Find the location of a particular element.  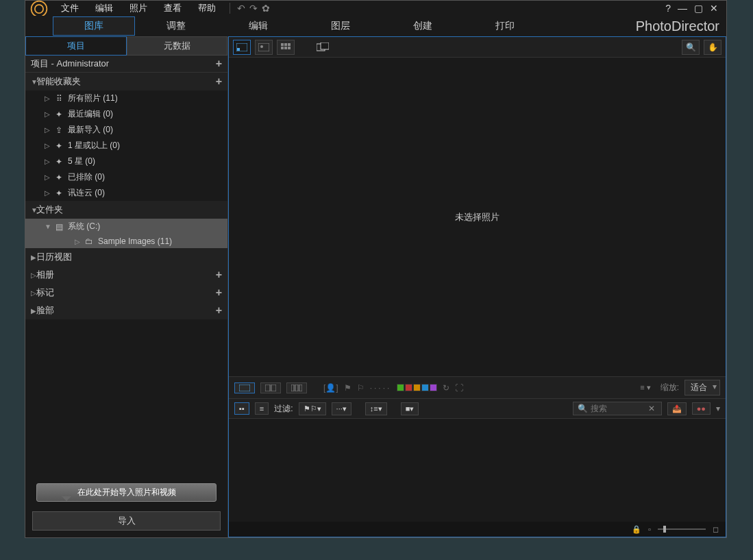

folder-sample-images: ▷ 🗀 Sample Images (11) is located at coordinates (126, 241).